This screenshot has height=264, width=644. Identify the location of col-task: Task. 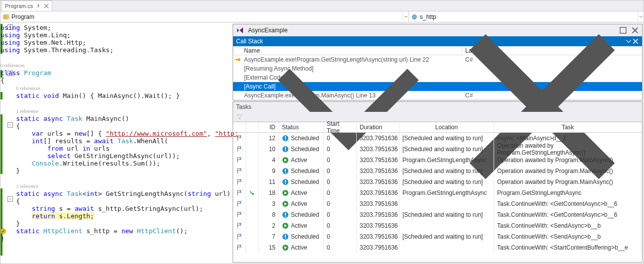
(568, 127).